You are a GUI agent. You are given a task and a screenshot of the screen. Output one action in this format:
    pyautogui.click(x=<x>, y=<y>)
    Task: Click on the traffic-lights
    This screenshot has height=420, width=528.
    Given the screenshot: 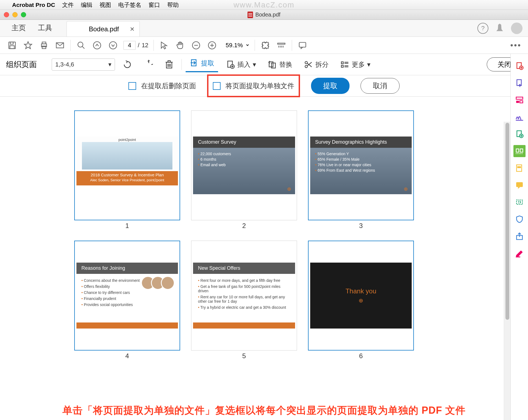 What is the action you would take?
    pyautogui.click(x=15, y=15)
    